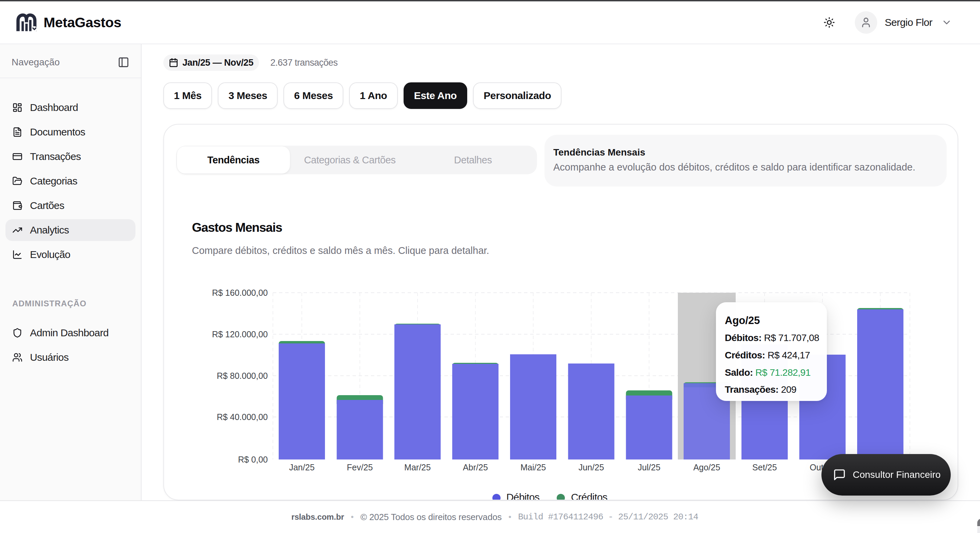 The image size is (980, 533). I want to click on svg-text: Set/25, so click(765, 467).